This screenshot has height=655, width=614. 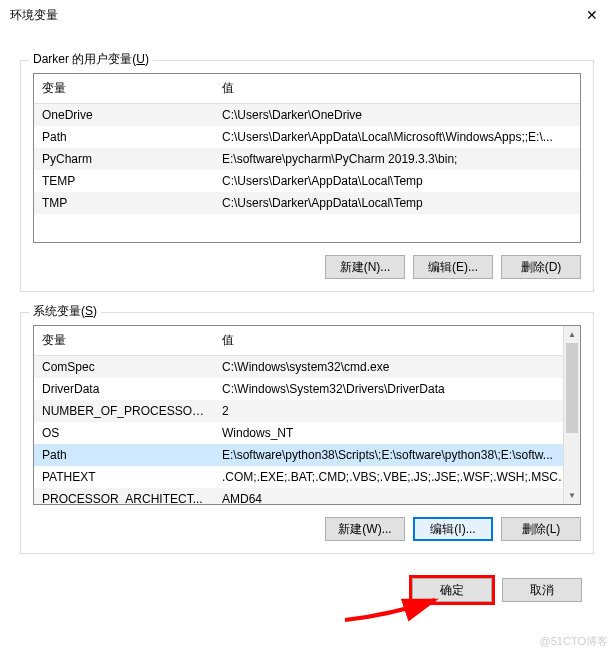 What do you see at coordinates (124, 496) in the screenshot?
I see `var-name: PROCESSOR_ARCHITECT...` at bounding box center [124, 496].